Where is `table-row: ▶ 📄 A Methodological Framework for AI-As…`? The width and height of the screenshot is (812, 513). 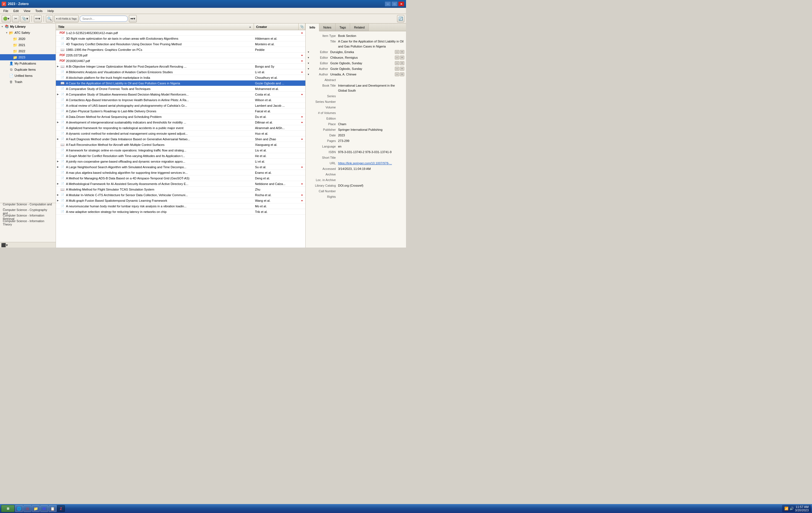
table-row: ▶ 📄 A Methodological Framework for AI-As… is located at coordinates (181, 184).